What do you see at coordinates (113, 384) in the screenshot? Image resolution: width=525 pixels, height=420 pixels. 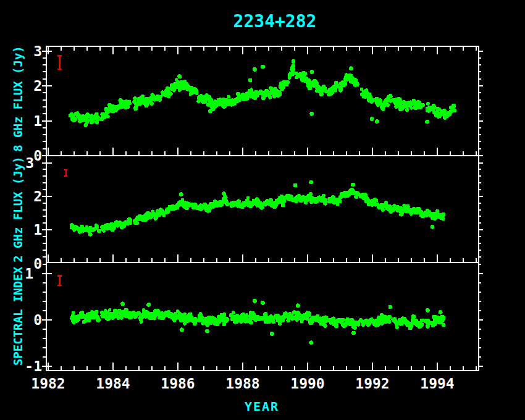 I see `x-tick-label: 1984` at bounding box center [113, 384].